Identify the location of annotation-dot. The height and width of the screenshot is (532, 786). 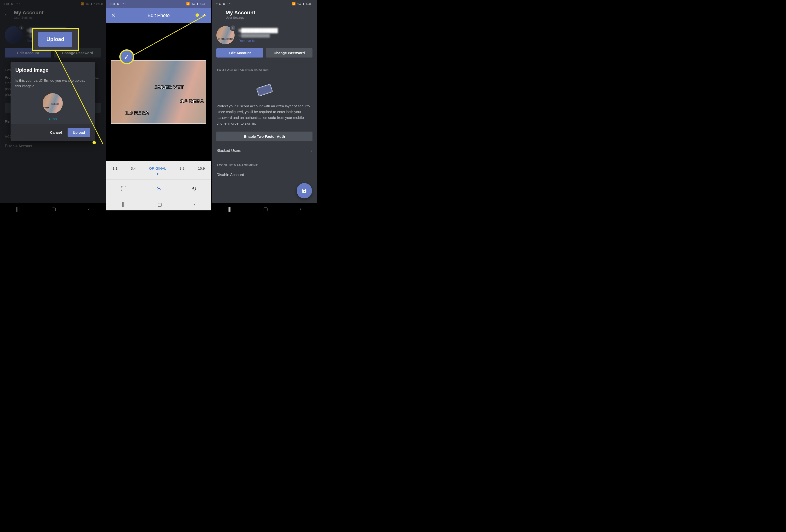
(94, 143).